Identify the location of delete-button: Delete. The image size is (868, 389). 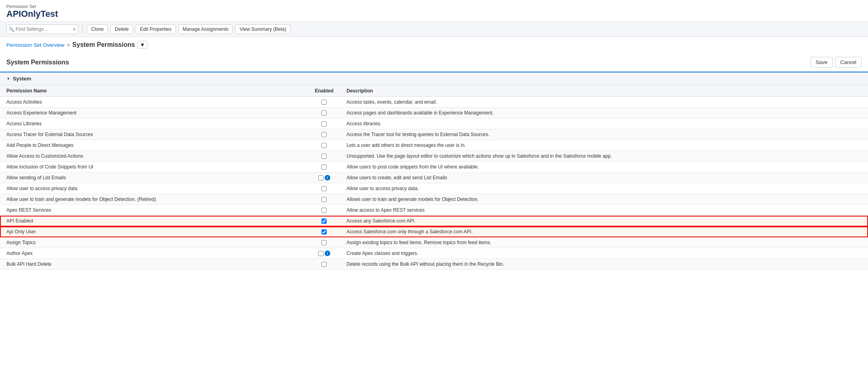
(122, 29).